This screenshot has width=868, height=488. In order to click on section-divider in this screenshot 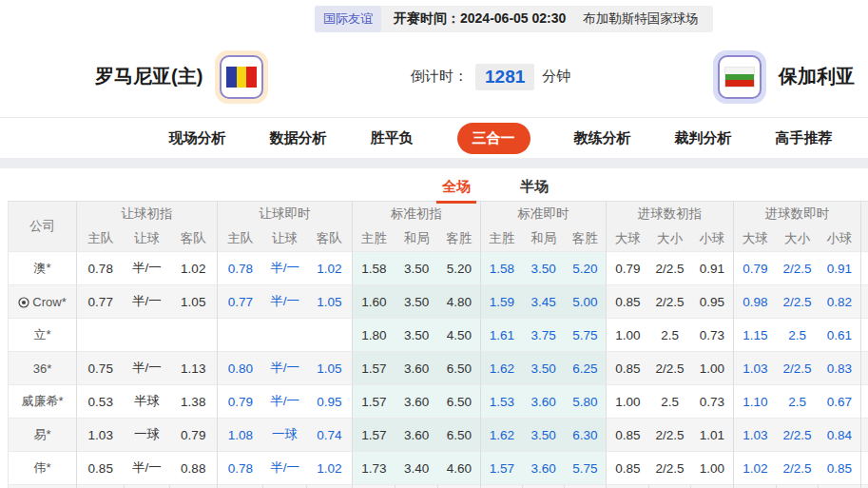, I will do `click(434, 164)`.